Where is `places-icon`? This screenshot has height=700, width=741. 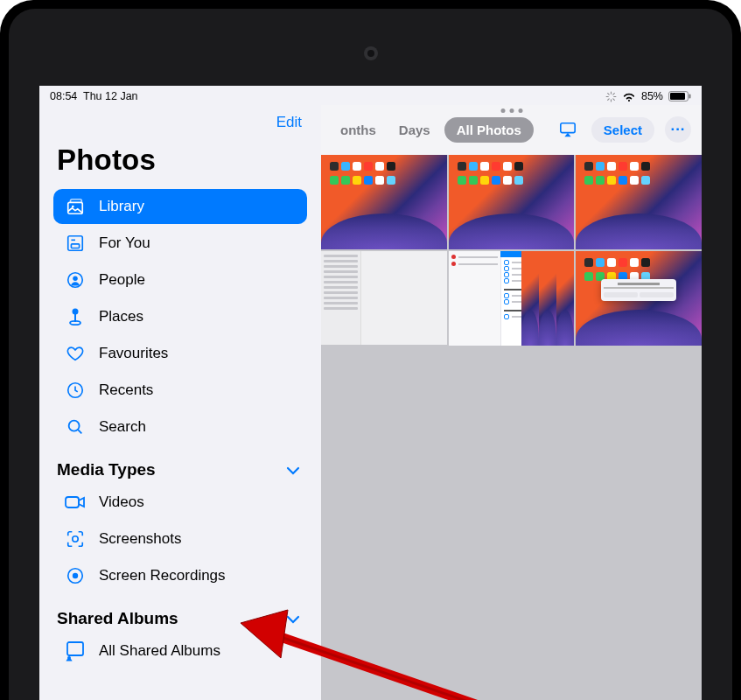
places-icon is located at coordinates (75, 317).